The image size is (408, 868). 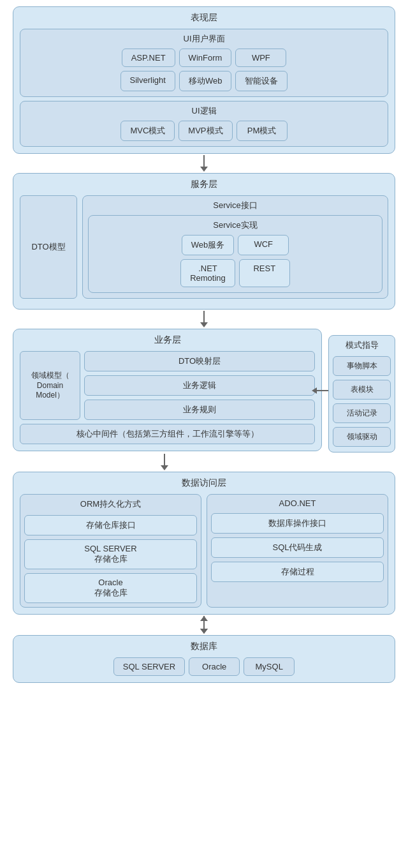 What do you see at coordinates (204, 57) in the screenshot?
I see `ui-row1: ASP.NET WinForm WPF` at bounding box center [204, 57].